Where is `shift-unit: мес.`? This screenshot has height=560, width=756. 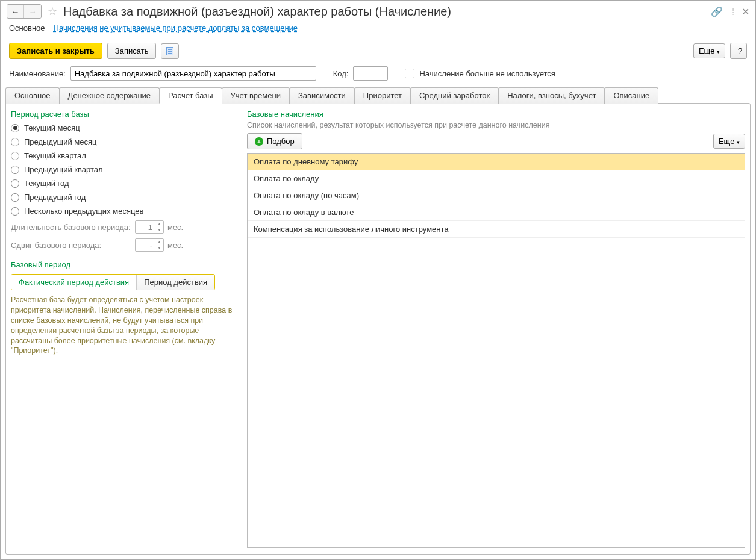 shift-unit: мес. is located at coordinates (175, 246).